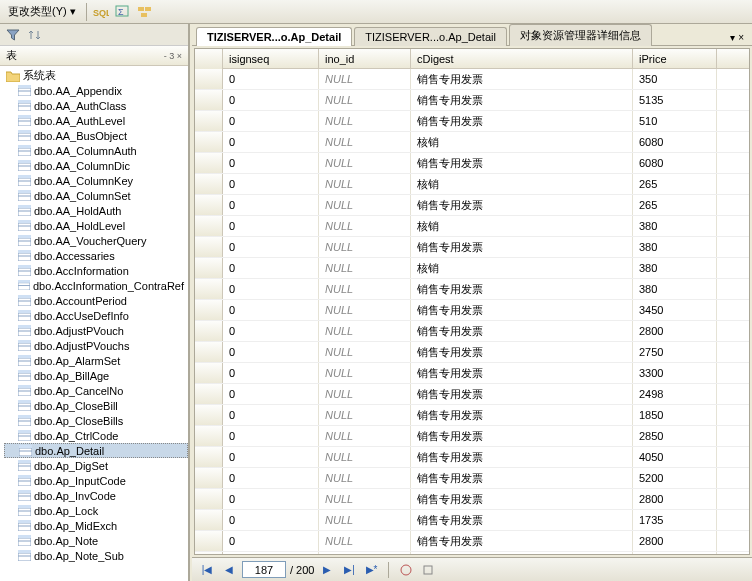 This screenshot has height=581, width=752. Describe the element at coordinates (96, 180) in the screenshot. I see `tree-item: dbo.AA_ColumnKey` at that location.